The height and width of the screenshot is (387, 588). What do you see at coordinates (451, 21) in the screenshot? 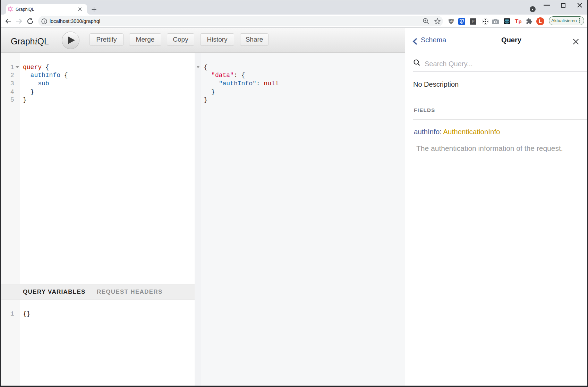
I see `svg-text: uO` at bounding box center [451, 21].